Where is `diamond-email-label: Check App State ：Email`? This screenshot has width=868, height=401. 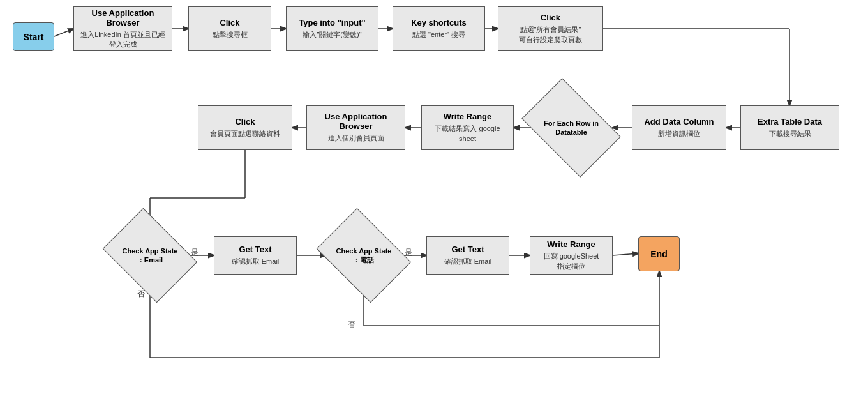
diamond-email-label: Check App State ：Email is located at coordinates (149, 255).